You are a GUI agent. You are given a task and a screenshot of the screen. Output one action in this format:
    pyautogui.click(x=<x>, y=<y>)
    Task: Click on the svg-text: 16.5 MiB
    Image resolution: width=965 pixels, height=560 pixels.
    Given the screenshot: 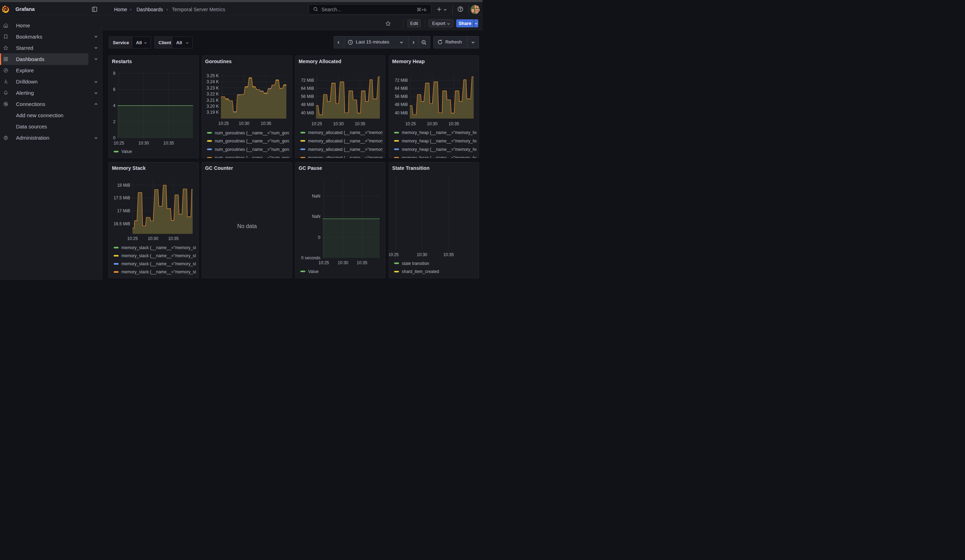 What is the action you would take?
    pyautogui.click(x=122, y=224)
    